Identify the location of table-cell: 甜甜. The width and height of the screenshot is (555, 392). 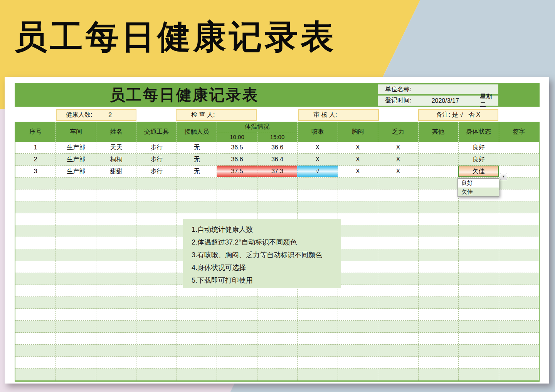
(116, 171).